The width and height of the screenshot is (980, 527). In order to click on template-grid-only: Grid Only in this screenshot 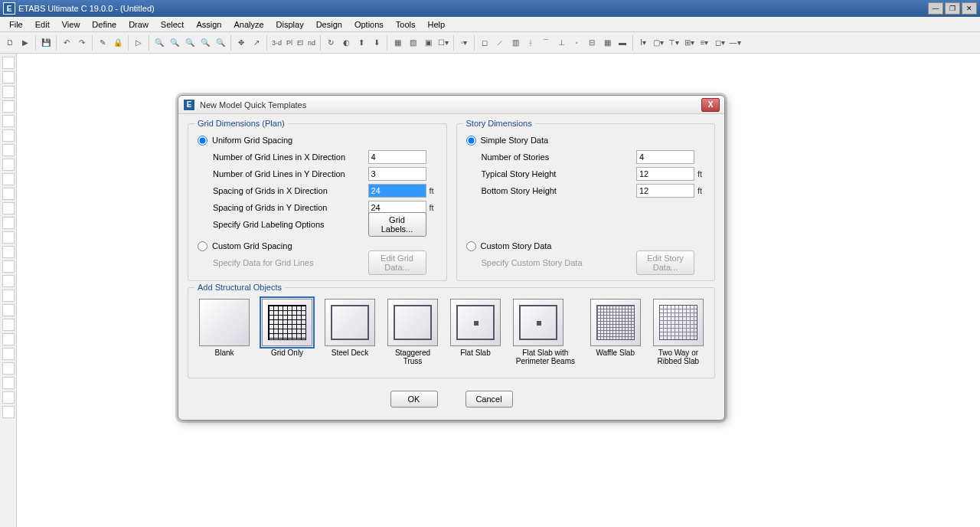, I will do `click(287, 332)`.